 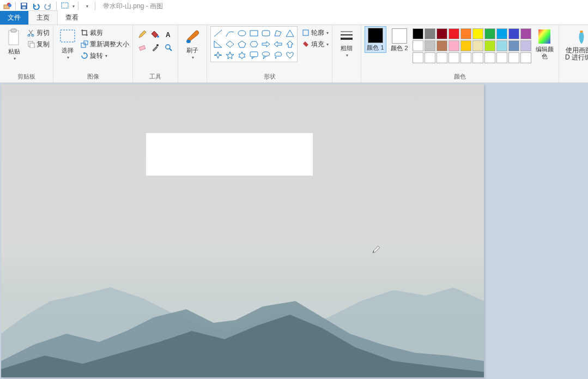 I want to click on shapes-gallery, so click(x=254, y=44).